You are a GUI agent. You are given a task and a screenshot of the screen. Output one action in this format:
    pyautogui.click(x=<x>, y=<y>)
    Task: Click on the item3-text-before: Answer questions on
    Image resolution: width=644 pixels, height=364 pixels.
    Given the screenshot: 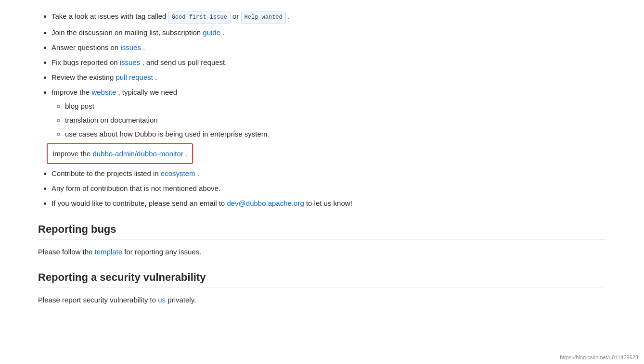 What is the action you would take?
    pyautogui.click(x=86, y=47)
    